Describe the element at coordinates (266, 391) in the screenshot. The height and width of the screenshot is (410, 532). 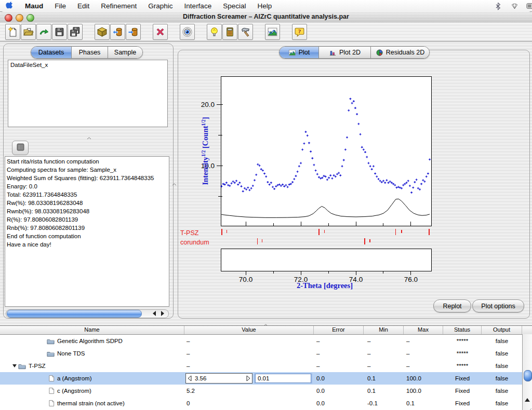
I see `table-row: c (Angstrom)5.20.00.1100.0Fixedfalse` at that location.